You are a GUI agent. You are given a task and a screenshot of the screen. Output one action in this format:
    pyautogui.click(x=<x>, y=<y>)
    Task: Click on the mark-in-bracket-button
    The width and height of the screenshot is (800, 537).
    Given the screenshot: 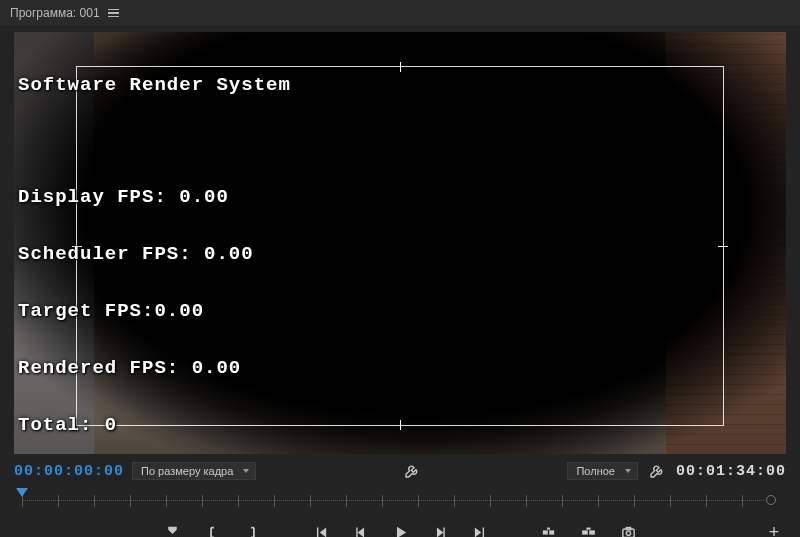 What is the action you would take?
    pyautogui.click(x=212, y=528)
    